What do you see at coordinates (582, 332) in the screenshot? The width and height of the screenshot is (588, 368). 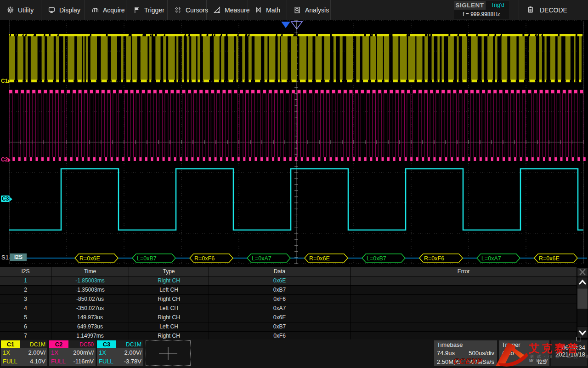 I see `chevron-down-icon` at bounding box center [582, 332].